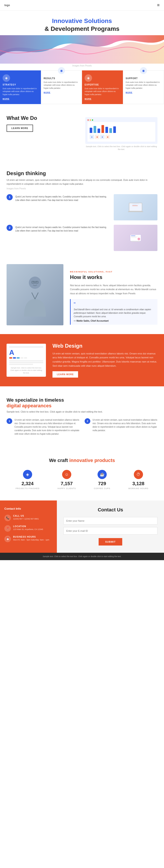  I want to click on browser-mockup: ◈ ◉ ◈ ◉, so click(121, 131).